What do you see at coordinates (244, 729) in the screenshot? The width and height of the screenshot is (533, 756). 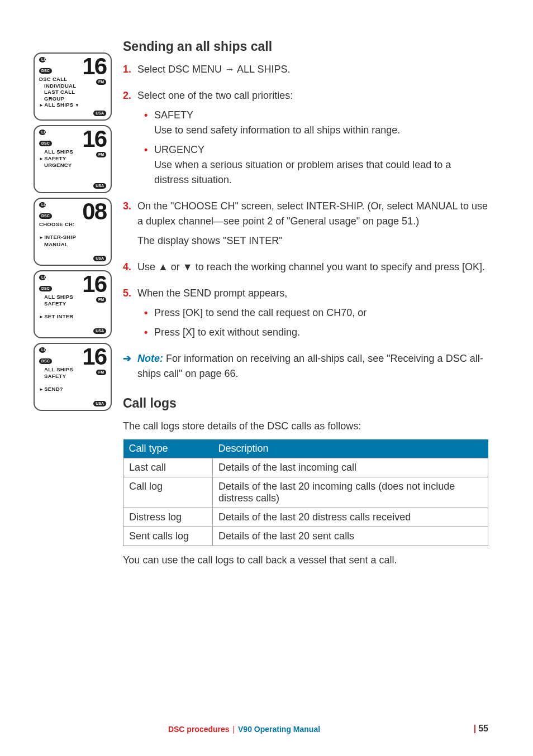 I see `page-footer: DSC procedures | V90 Operating Manual |5…` at bounding box center [244, 729].